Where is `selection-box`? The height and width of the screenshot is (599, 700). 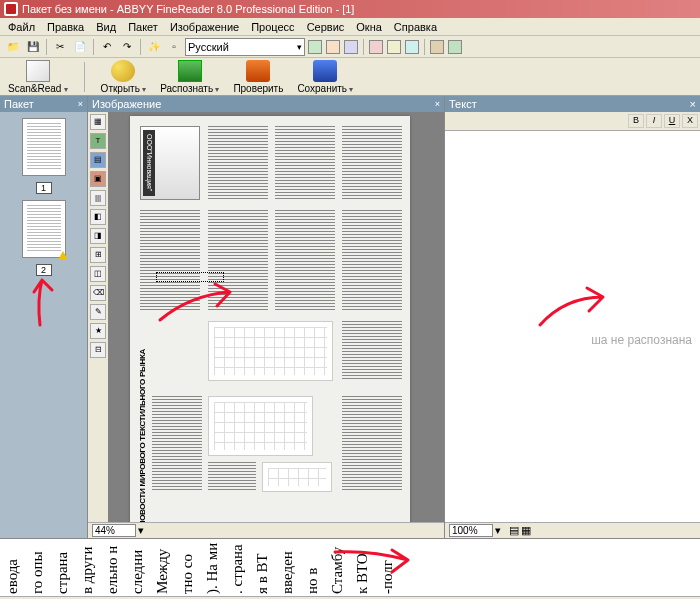
selection-box is located at coordinates (190, 277).